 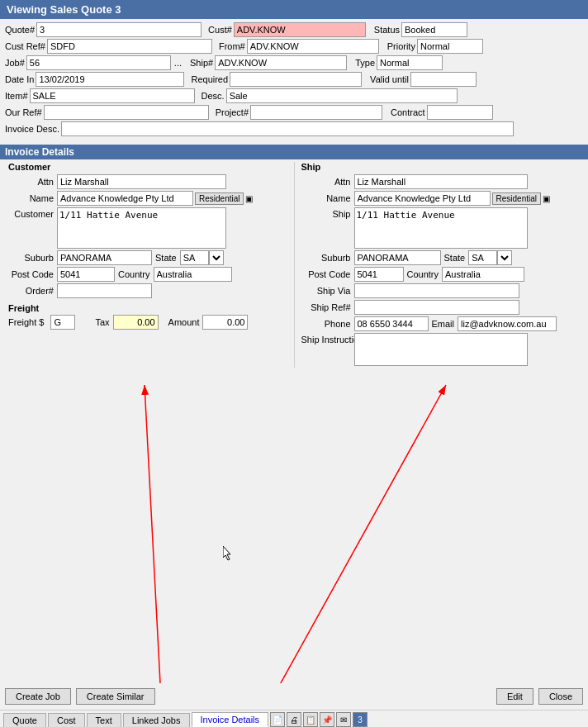 What do you see at coordinates (294, 720) in the screenshot?
I see `tab-icon-print: 🖨` at bounding box center [294, 720].